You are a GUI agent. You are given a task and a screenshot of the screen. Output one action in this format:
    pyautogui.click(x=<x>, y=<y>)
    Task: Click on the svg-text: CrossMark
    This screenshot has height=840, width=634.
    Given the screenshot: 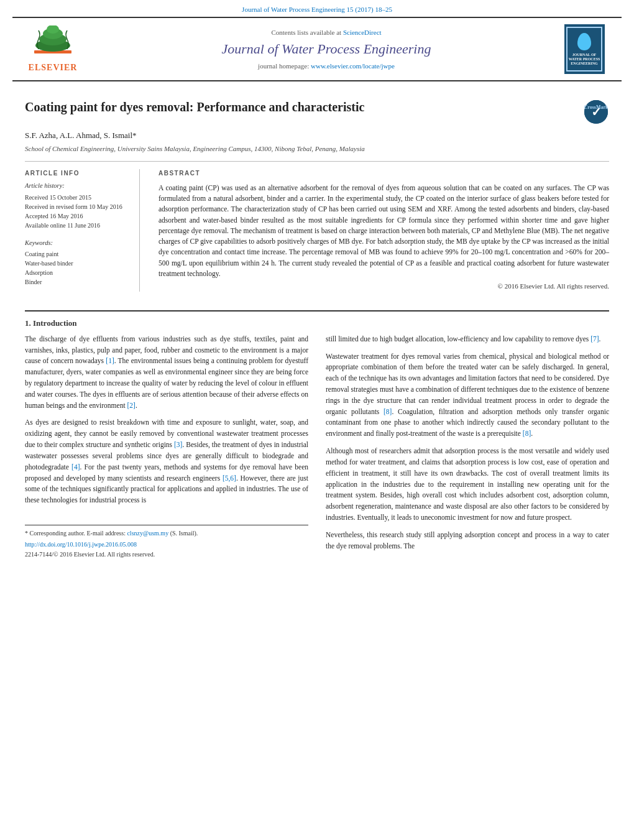 What is the action you would take?
    pyautogui.click(x=596, y=107)
    